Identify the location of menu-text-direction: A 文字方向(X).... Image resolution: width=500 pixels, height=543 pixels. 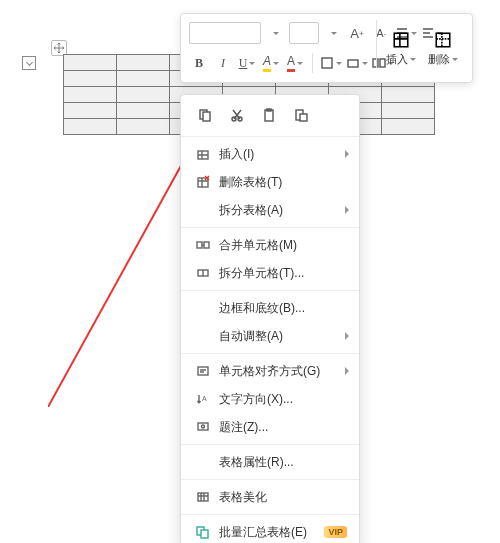
(270, 399).